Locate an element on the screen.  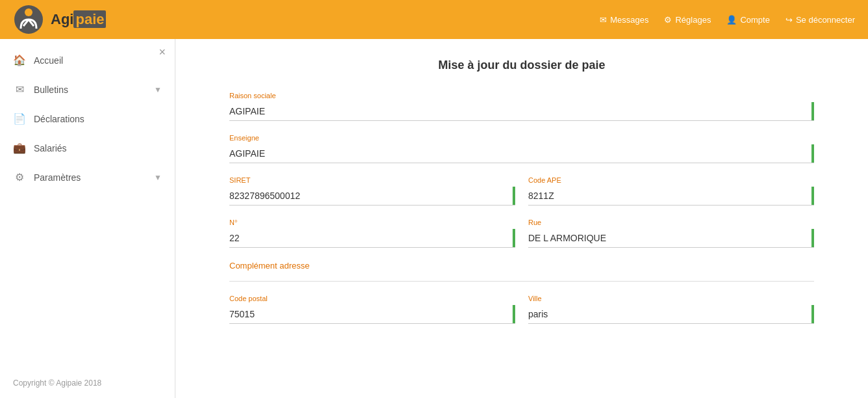
code-ape-field: Code APE 8211Z is located at coordinates (671, 191).